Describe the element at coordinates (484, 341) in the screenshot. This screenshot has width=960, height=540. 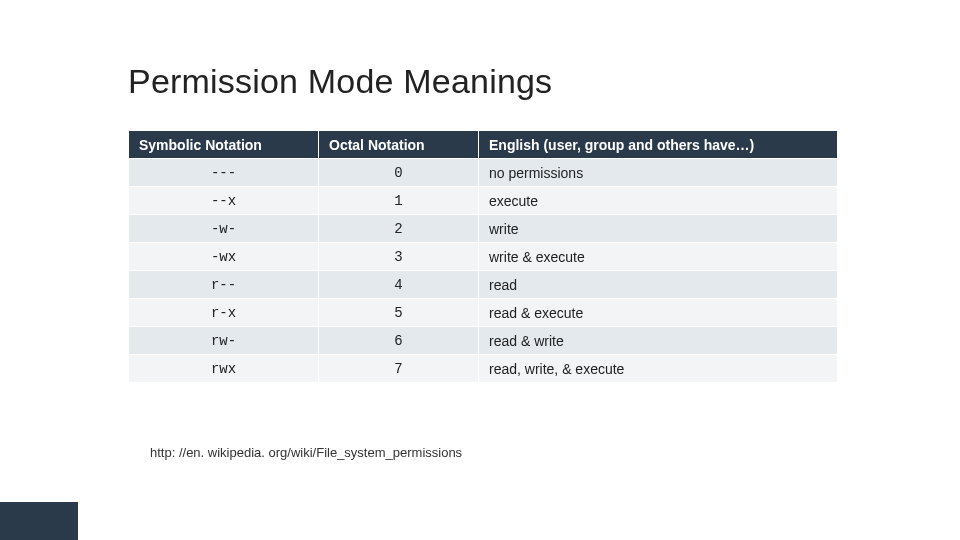
I see `table-row: rw- 6 read & write` at that location.